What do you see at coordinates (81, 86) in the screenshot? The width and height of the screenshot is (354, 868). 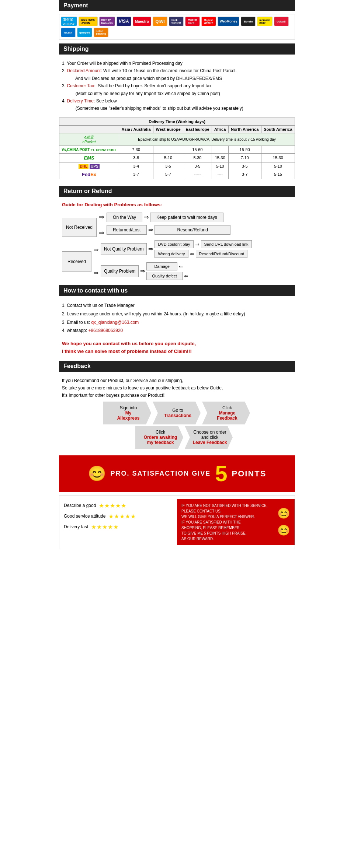 I see `customer-tax-label: Customer Tax:` at bounding box center [81, 86].